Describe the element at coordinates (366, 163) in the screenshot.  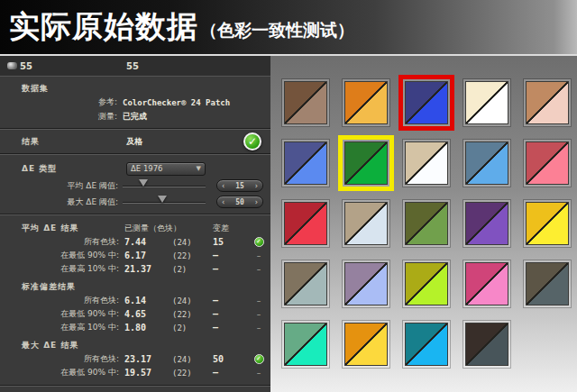
I see `color-patch-highlighted-yellow` at that location.